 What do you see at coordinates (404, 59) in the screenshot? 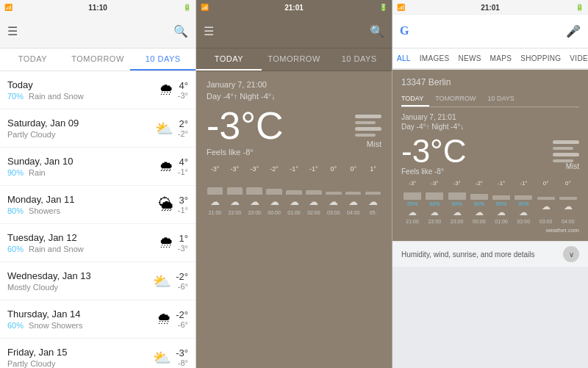
I see `search-tab-all: ALL` at bounding box center [404, 59].